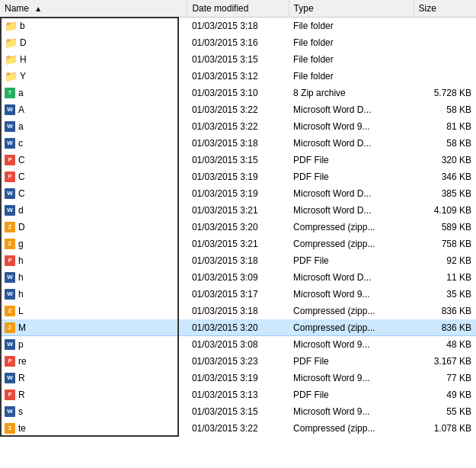 The width and height of the screenshot is (476, 468). Describe the element at coordinates (238, 59) in the screenshot. I see `table-row: 📁H01/03/2015 3:15File folder` at that location.